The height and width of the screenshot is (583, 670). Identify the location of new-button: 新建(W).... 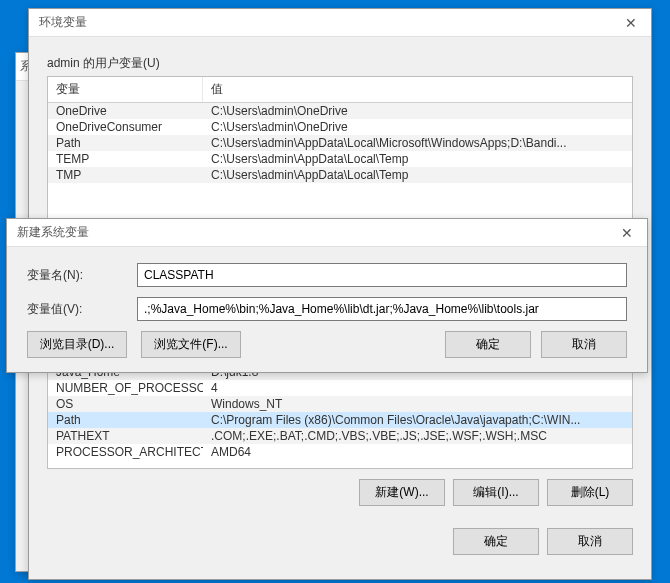
(402, 492).